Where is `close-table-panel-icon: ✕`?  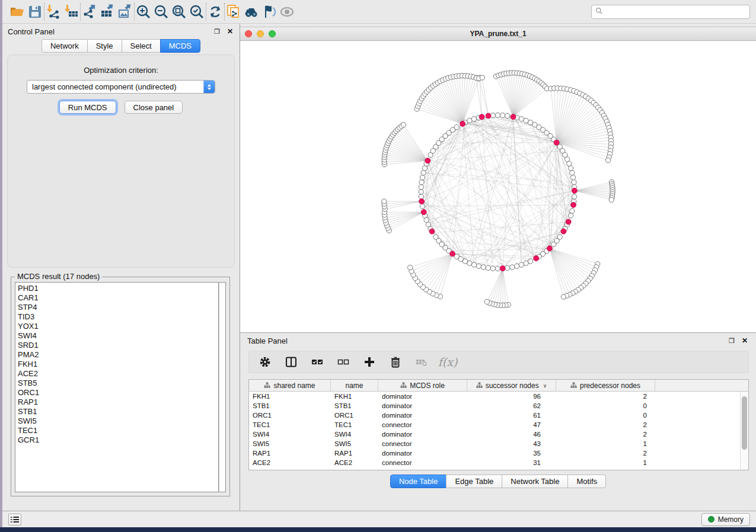
close-table-panel-icon: ✕ is located at coordinates (745, 341).